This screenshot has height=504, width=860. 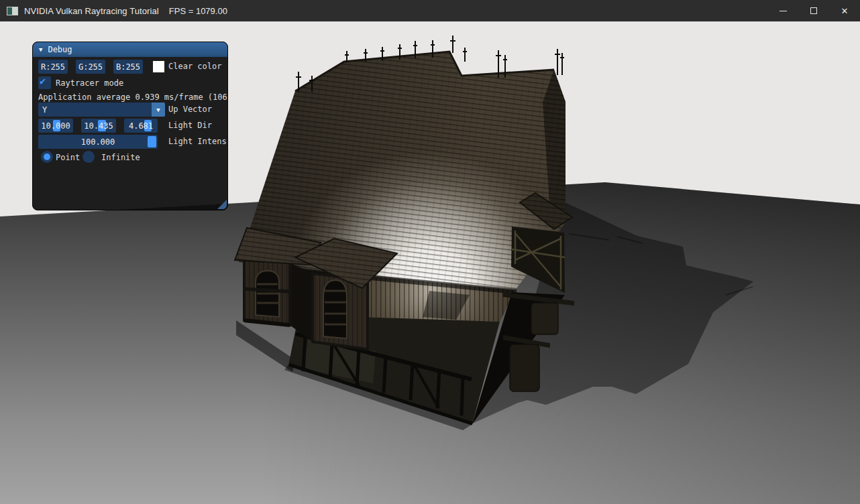 I want to click on titlebar: NVIDIA Vulkan Raytracing Tutorial FPS = …, so click(x=430, y=11).